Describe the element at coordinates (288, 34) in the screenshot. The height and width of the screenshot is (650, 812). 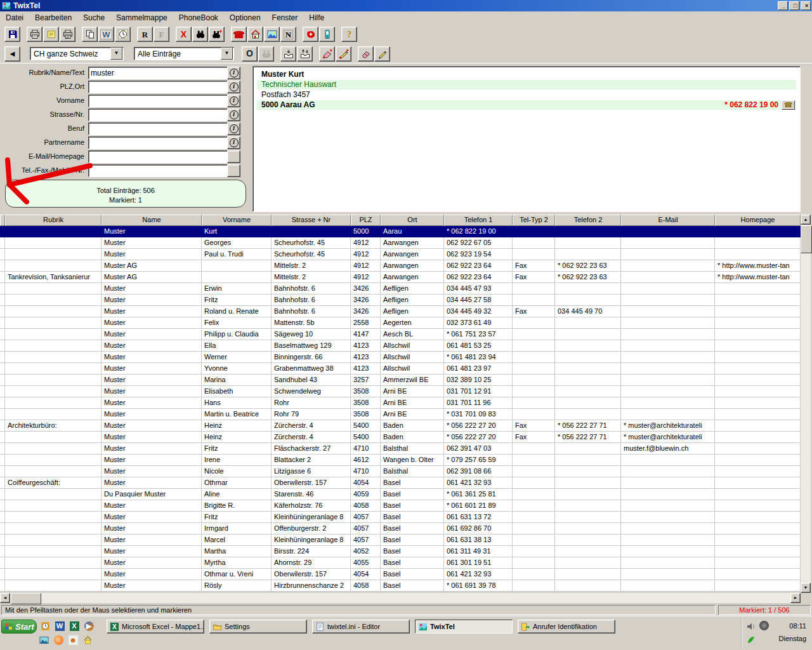
I see `notes-button: N` at that location.